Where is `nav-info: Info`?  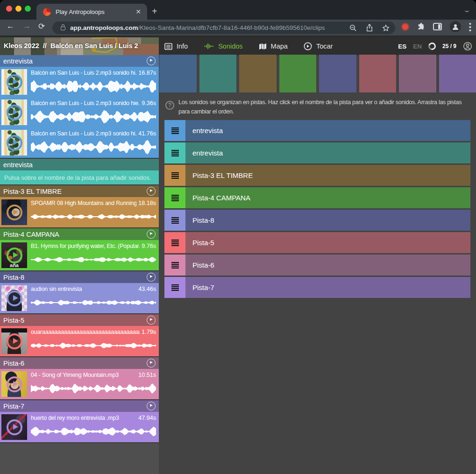
nav-info: Info is located at coordinates (176, 46).